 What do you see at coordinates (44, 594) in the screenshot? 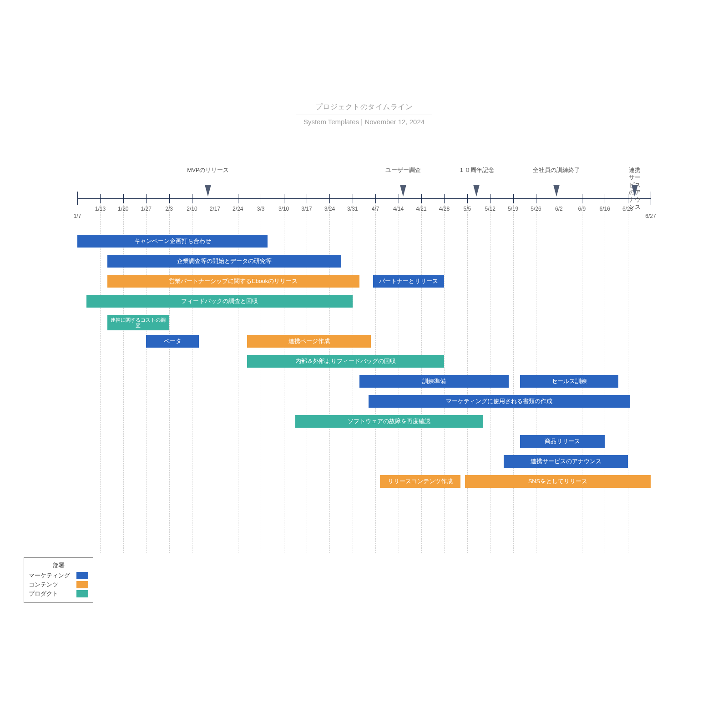
I see `legend-name: プロダクト` at bounding box center [44, 594].